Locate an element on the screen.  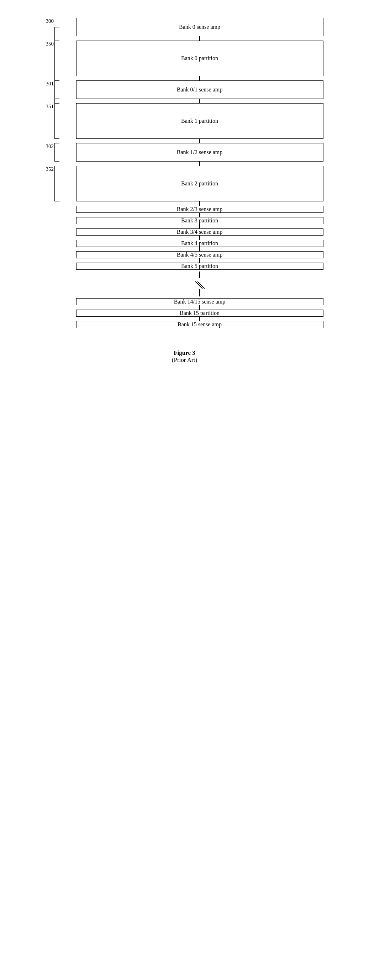
label-300: 300 is located at coordinates (50, 21).